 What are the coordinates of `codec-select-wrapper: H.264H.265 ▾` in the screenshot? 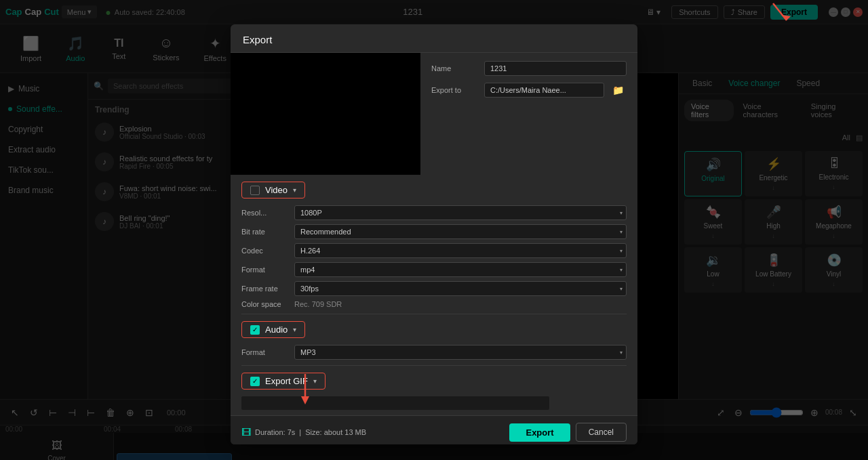 It's located at (460, 251).